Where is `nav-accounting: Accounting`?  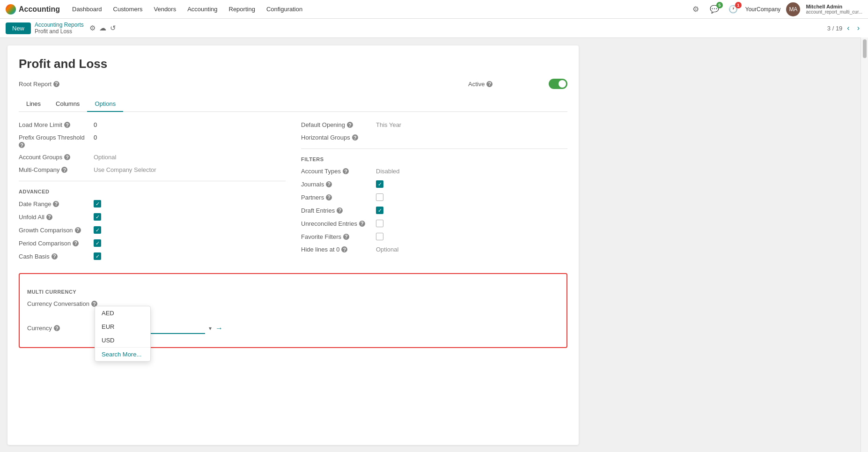 nav-accounting: Accounting is located at coordinates (202, 9).